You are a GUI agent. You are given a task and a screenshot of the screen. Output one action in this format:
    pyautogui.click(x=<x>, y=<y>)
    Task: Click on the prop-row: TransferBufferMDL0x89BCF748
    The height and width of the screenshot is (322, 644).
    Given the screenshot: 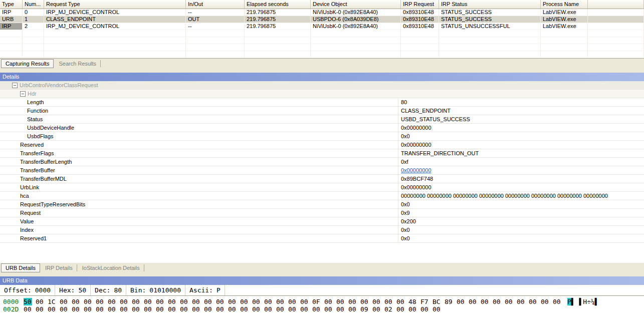 What is the action you would take?
    pyautogui.click(x=322, y=179)
    